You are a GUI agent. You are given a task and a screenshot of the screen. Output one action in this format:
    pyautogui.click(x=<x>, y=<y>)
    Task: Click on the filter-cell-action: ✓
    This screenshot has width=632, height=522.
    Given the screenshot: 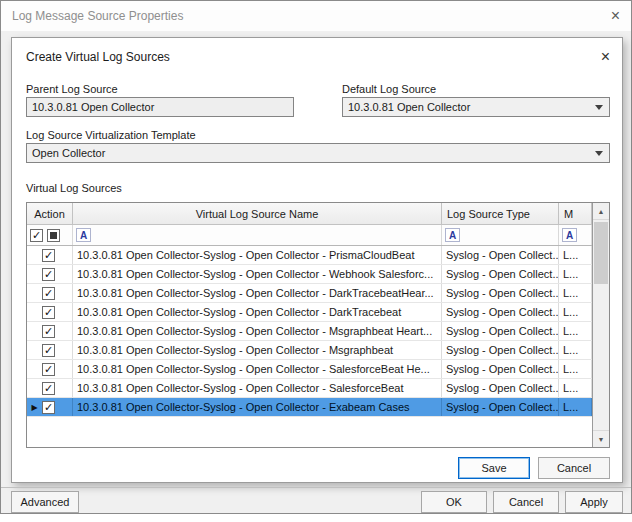 What is the action you would take?
    pyautogui.click(x=50, y=235)
    